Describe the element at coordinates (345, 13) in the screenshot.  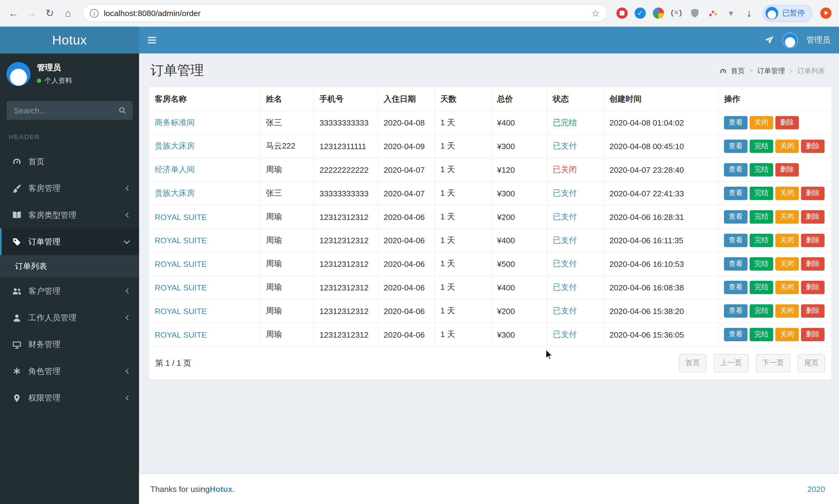
I see `url-text: localhost:8080/admin/order` at that location.